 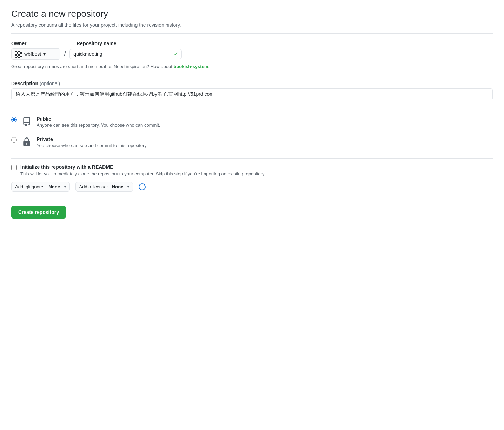 What do you see at coordinates (252, 187) in the screenshot?
I see `gitignore-license-row: Add .gitignore: None ▾ Add a license: No…` at bounding box center [252, 187].